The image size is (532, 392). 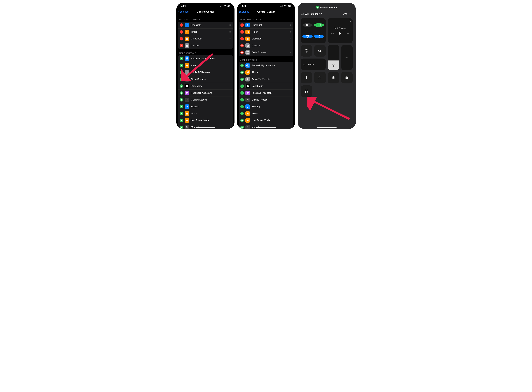 I want to click on qr-icon, so click(x=187, y=79).